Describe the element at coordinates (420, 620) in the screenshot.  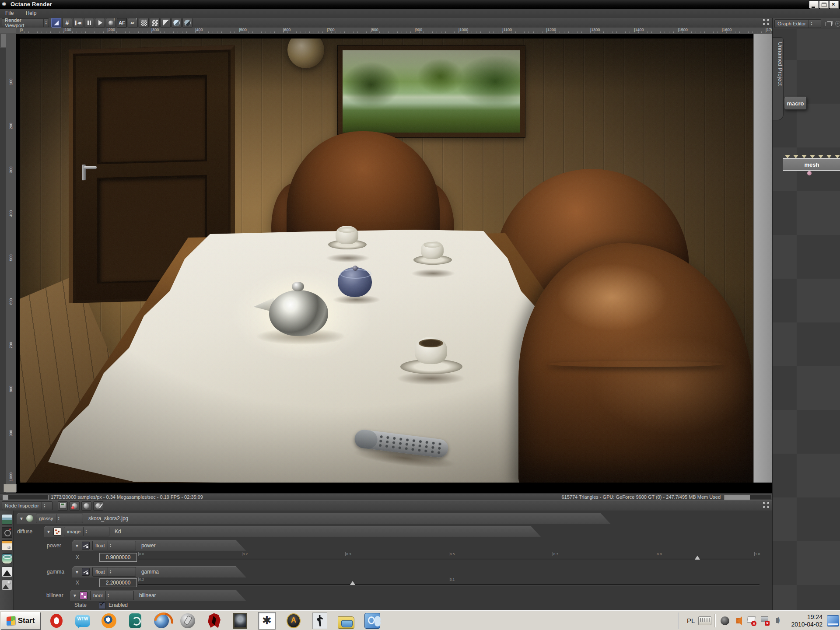
I see `windows-taskbar: Start OWTWA PL 19:24 2010-04-02` at that location.